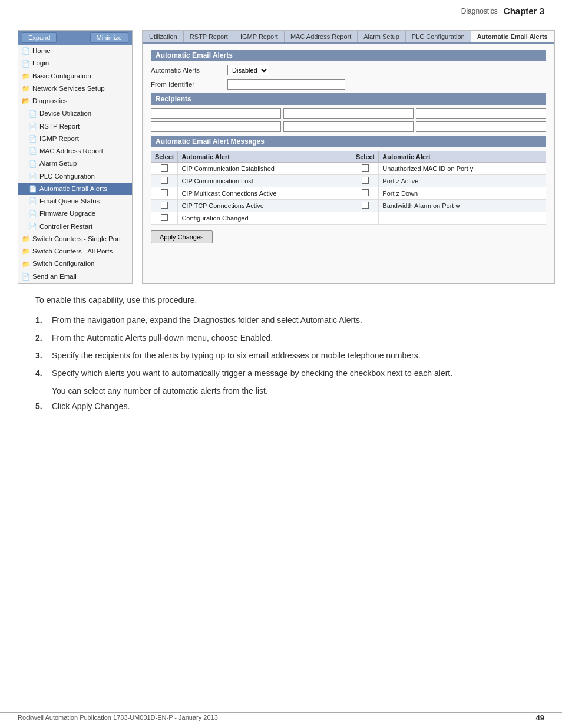 The height and width of the screenshot is (728, 562). I want to click on automatic-alerts-select: Disabled Enabled, so click(249, 70).